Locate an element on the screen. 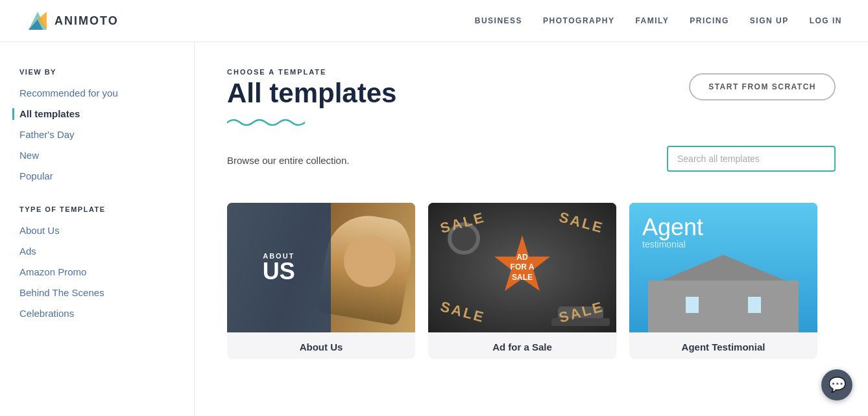 The height and width of the screenshot is (416, 868). sidebar-item-celebrations: Celebrations is located at coordinates (97, 314).